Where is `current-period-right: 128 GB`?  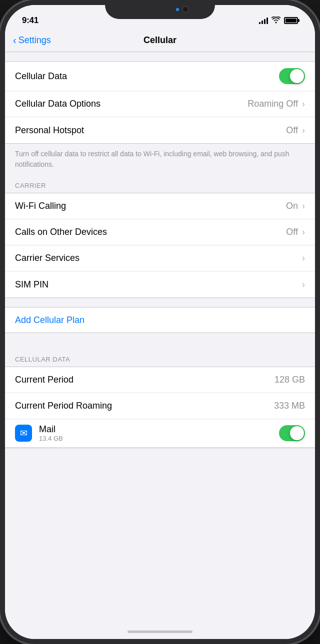 current-period-right: 128 GB is located at coordinates (290, 380).